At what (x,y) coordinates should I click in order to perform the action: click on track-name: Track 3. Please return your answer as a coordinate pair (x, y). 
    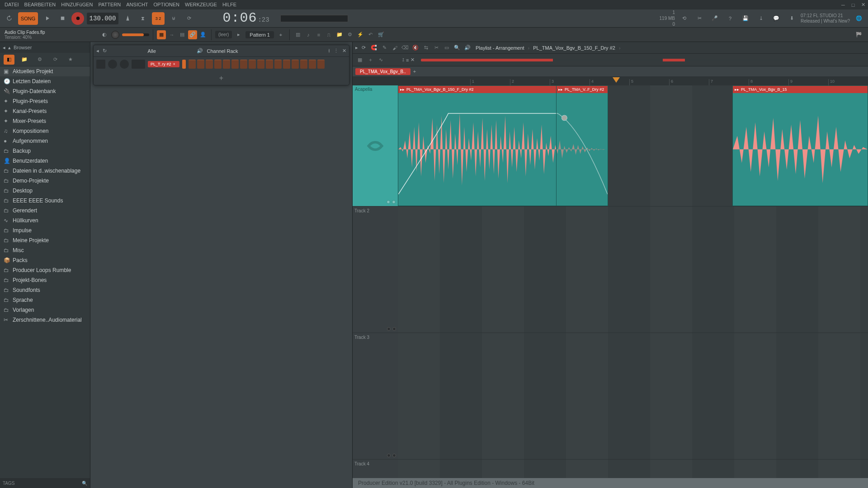
    Looking at the image, I should click on (375, 337).